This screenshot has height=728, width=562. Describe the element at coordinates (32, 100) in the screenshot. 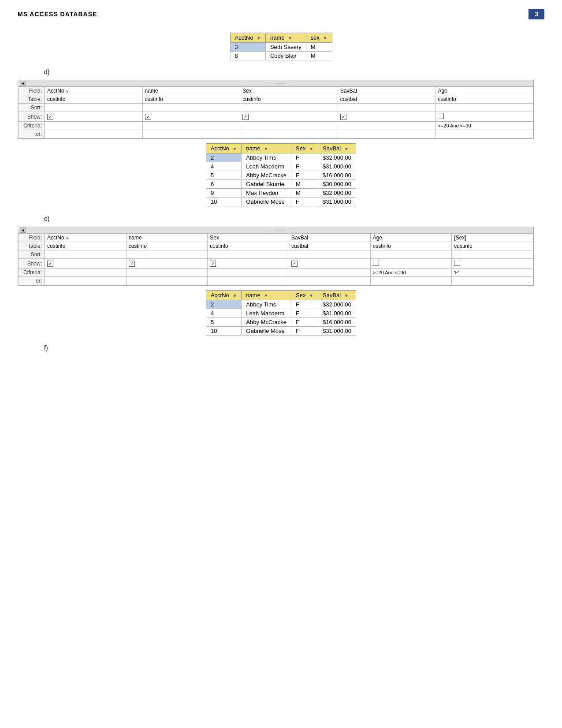

I see `qd-row-label: Table:` at that location.